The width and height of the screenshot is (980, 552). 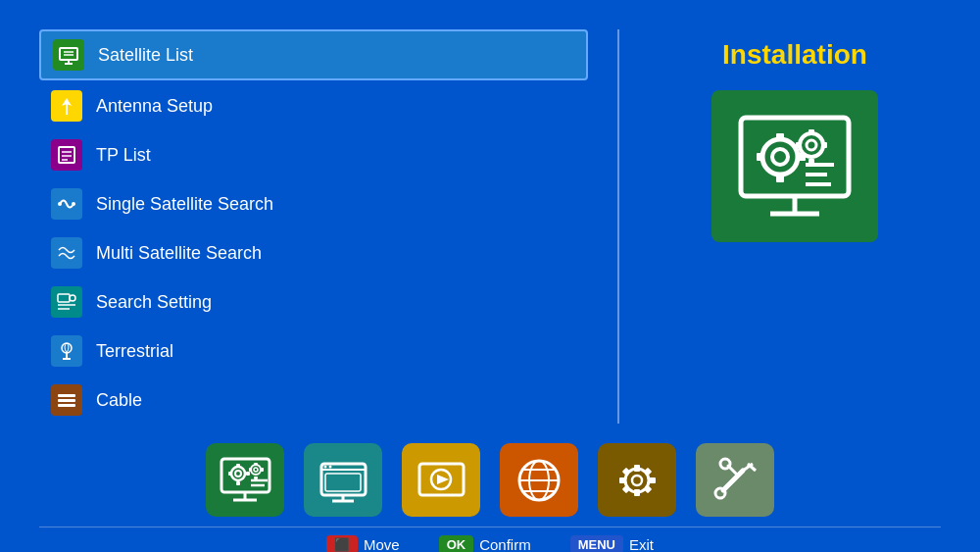 I want to click on tp-list-icon, so click(x=67, y=155).